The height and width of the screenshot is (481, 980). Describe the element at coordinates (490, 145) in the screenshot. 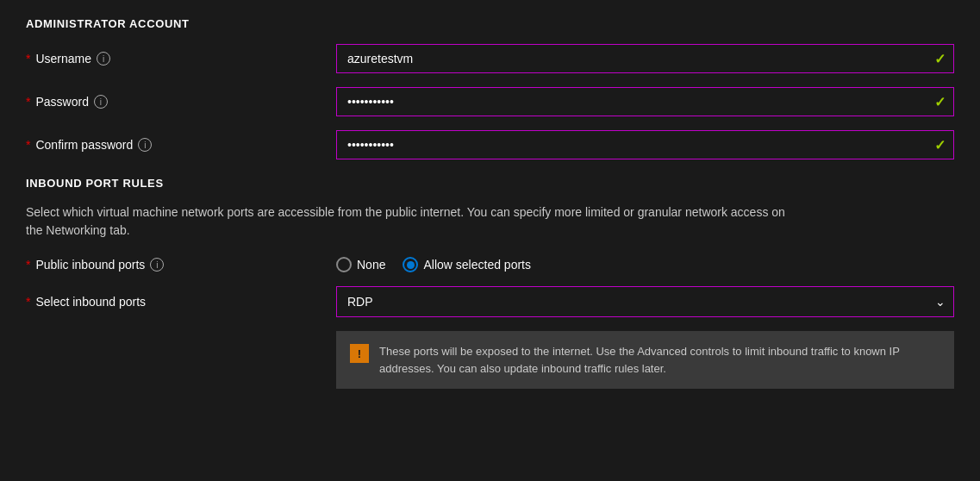

I see `confirm-password-row: * Confirm password i ✓` at that location.